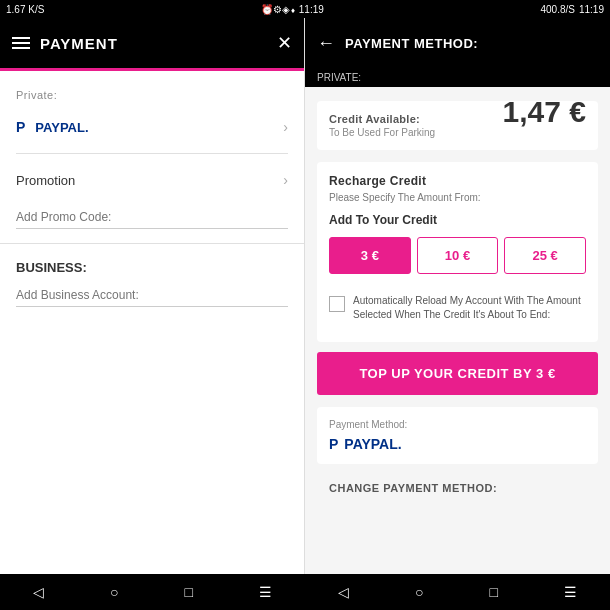  What do you see at coordinates (326, 44) in the screenshot?
I see `back-icon: ←` at bounding box center [326, 44].